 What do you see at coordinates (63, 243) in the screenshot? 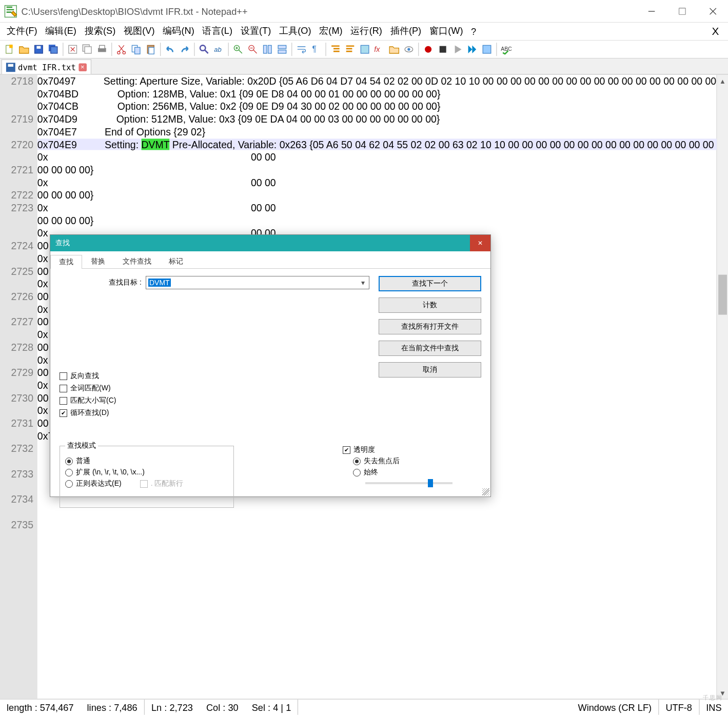
I see `dialog-title: 查找` at bounding box center [63, 243].